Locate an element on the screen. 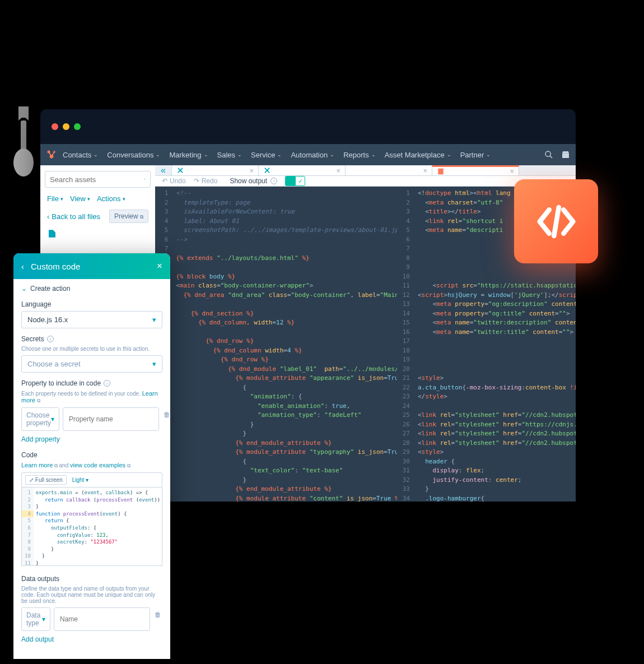 The height and width of the screenshot is (664, 644). line-gutter-right: 1234567891011121314151617181920212223242… is located at coordinates (405, 344).